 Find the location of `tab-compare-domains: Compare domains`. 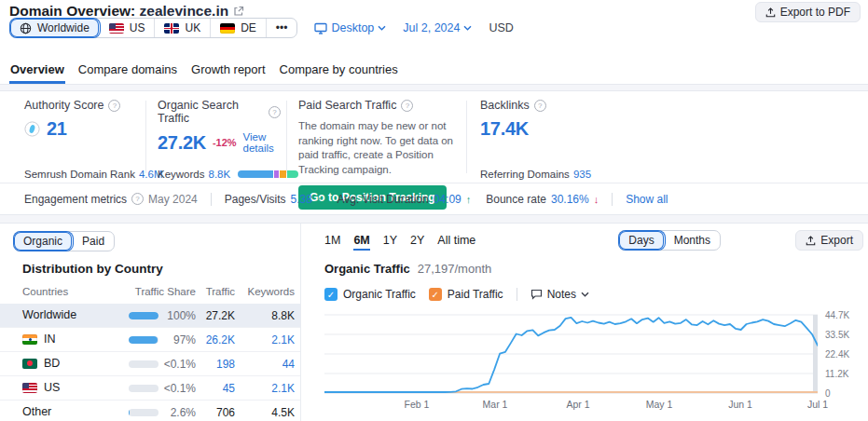

tab-compare-domains: Compare domains is located at coordinates (128, 69).